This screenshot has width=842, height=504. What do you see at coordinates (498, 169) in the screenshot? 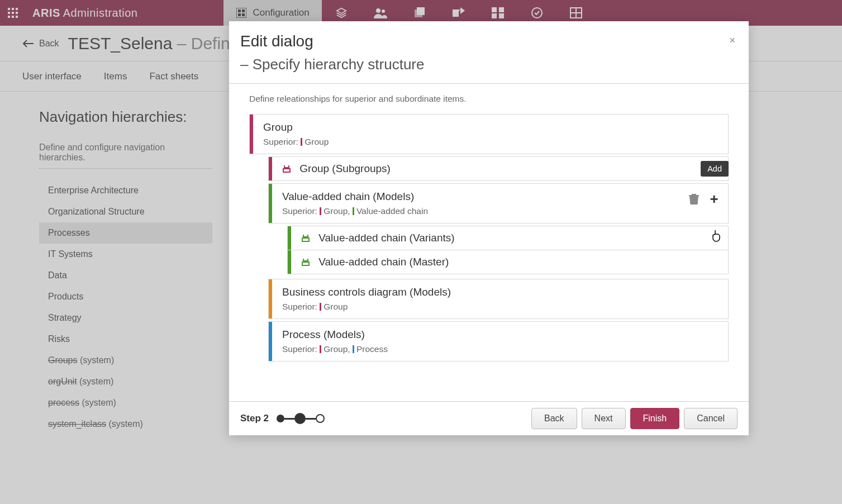
I see `hierarchy-leaf: Group (Subgroups) Add` at bounding box center [498, 169].